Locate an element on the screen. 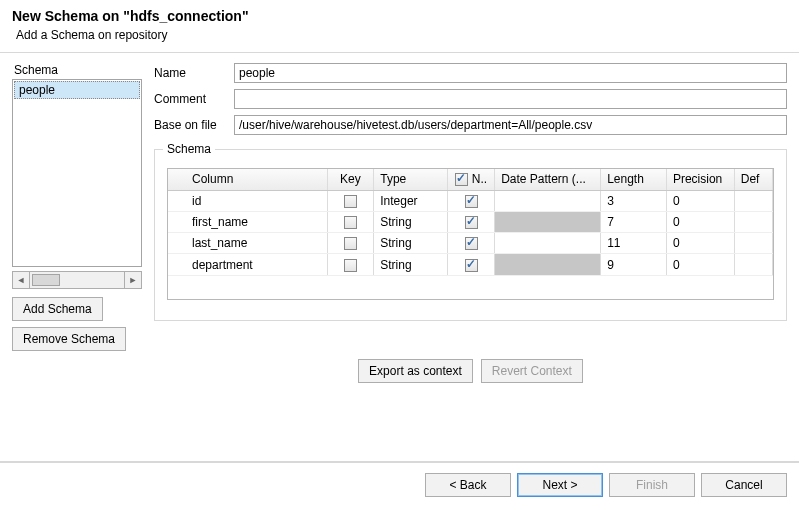  header-length: Length is located at coordinates (634, 180).